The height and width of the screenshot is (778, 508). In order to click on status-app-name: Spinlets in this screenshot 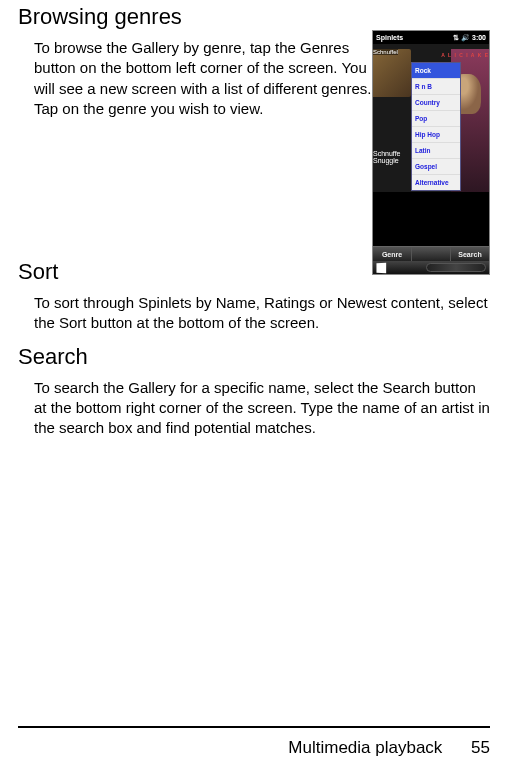, I will do `click(390, 38)`.